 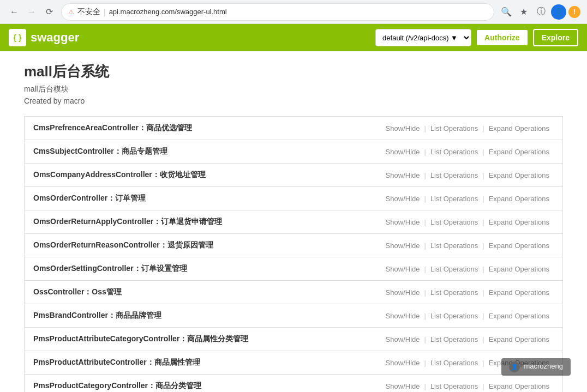 I want to click on back-button: ←, so click(x=14, y=12).